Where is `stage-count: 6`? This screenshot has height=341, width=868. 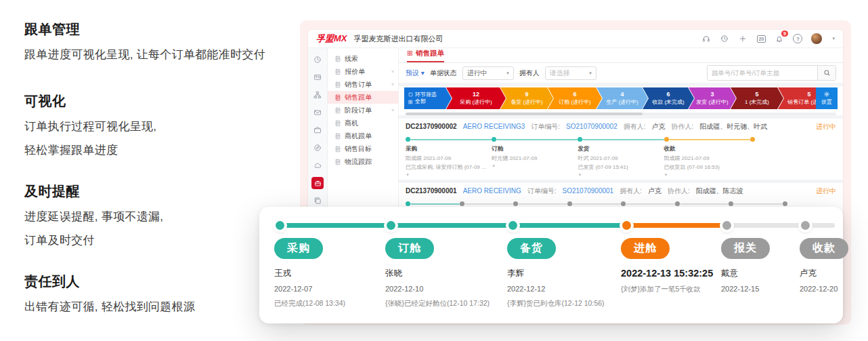
stage-count: 6 is located at coordinates (668, 95).